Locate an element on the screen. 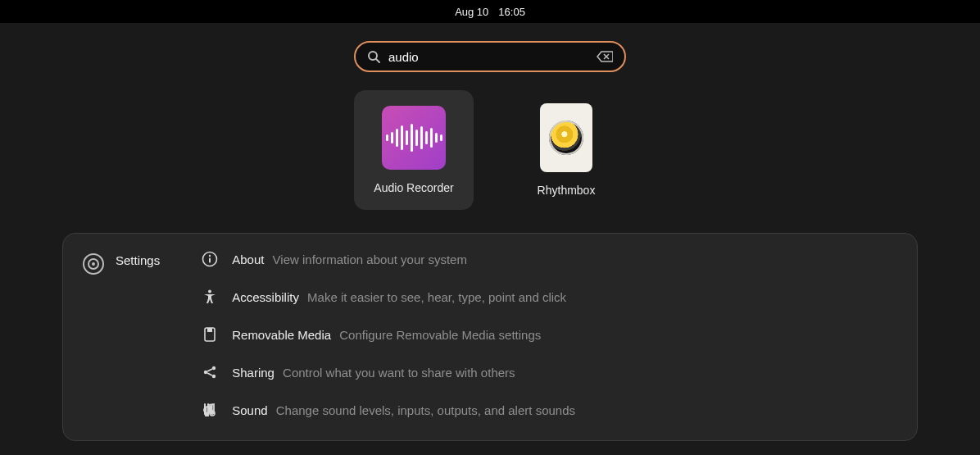 This screenshot has height=455, width=980. app-rhythmbox: Rhythmbox is located at coordinates (566, 150).